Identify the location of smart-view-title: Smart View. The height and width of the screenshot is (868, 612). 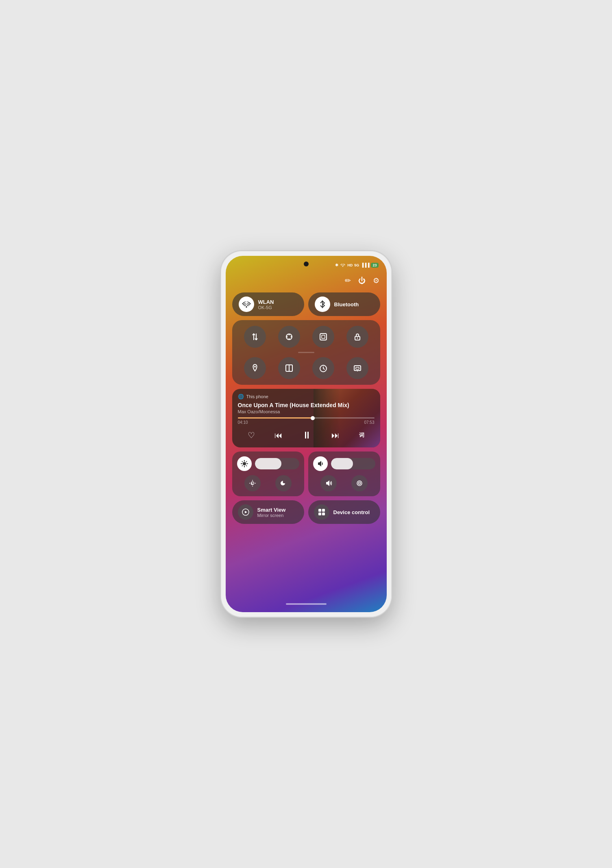
(272, 510).